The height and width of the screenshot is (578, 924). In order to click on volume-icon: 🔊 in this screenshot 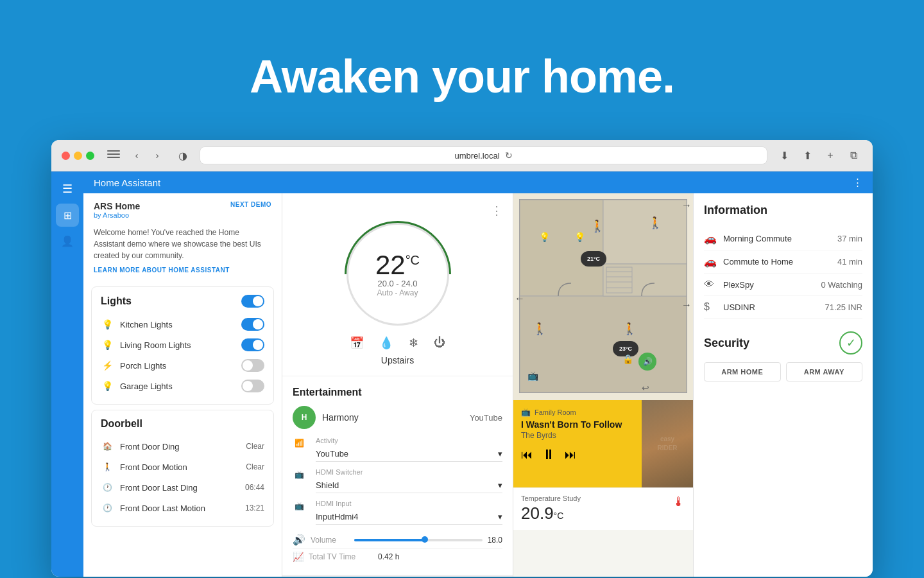, I will do `click(299, 539)`.